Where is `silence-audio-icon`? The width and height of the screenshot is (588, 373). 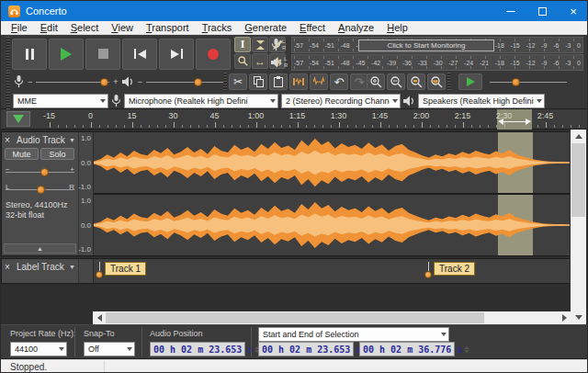 silence-audio-icon is located at coordinates (319, 82).